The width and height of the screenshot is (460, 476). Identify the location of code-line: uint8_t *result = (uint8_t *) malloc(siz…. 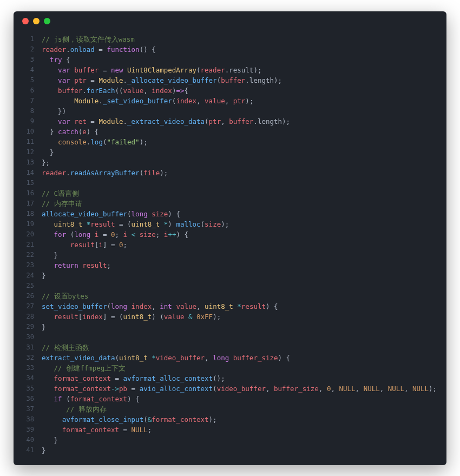
(239, 224).